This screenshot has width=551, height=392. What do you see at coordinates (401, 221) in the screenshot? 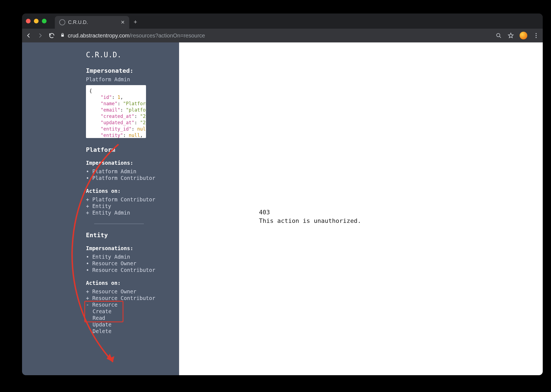
I see `error-message: This action is unauthorized.` at bounding box center [401, 221].